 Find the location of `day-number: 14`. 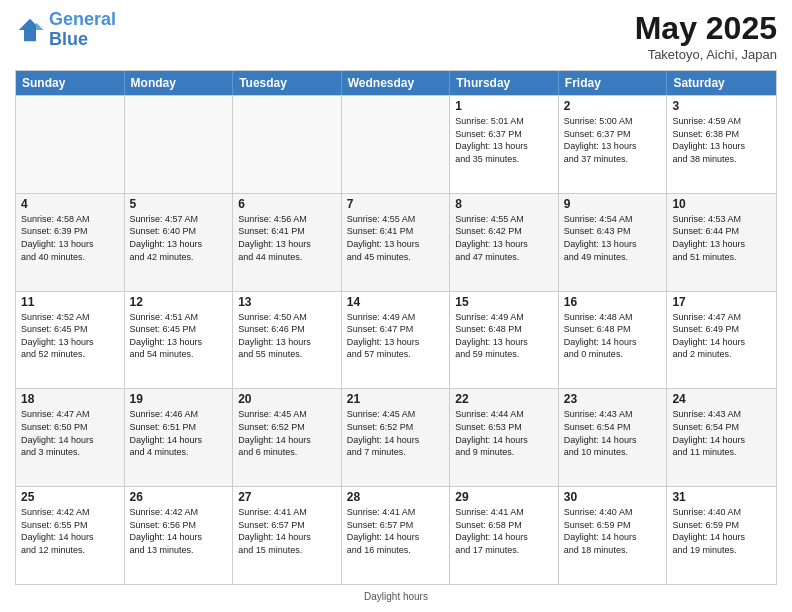

day-number: 14 is located at coordinates (396, 302).